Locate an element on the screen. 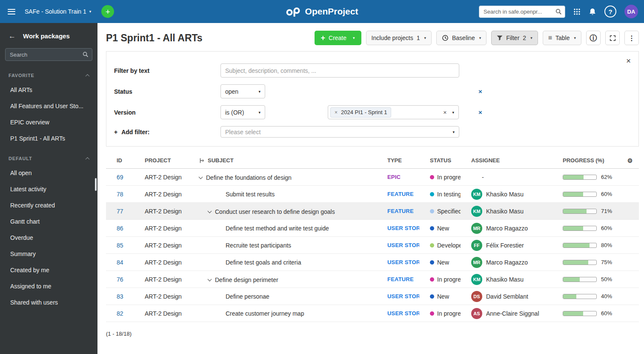 The image size is (644, 354). sidebar-item: Summary is located at coordinates (49, 254).